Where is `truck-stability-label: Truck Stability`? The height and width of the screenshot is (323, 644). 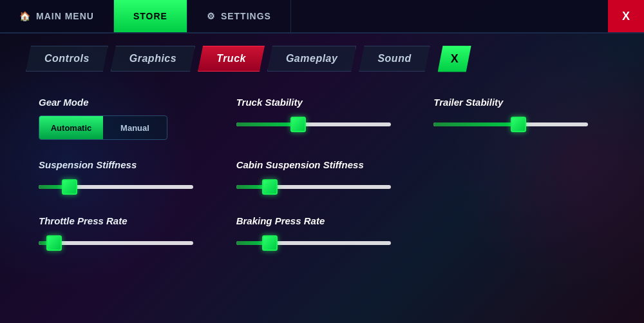 truck-stability-label: Truck Stability is located at coordinates (322, 102).